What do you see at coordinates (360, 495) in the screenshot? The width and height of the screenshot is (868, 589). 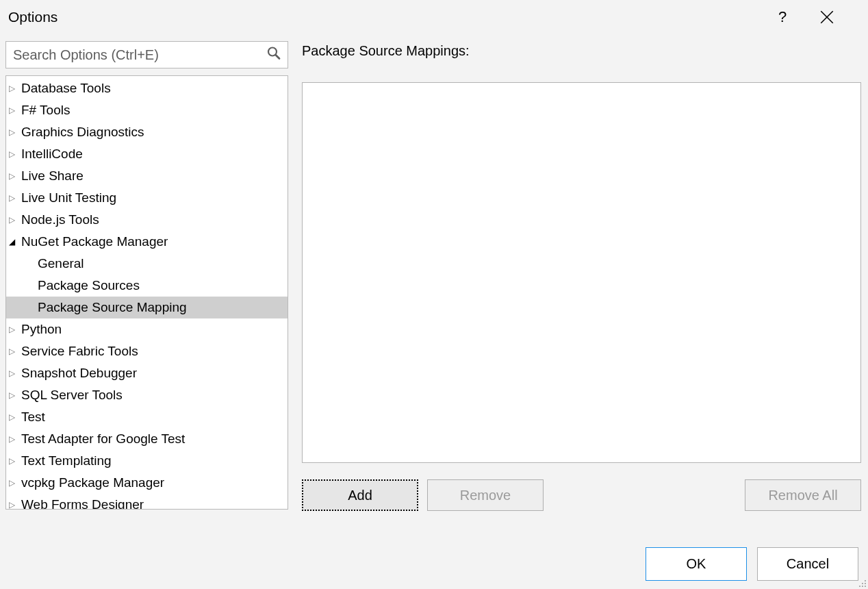 I see `add-button: Add` at bounding box center [360, 495].